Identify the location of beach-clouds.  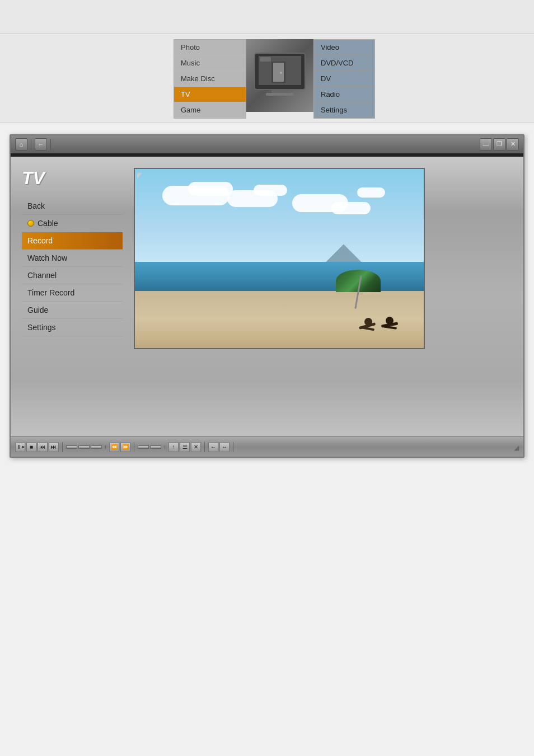
(279, 218).